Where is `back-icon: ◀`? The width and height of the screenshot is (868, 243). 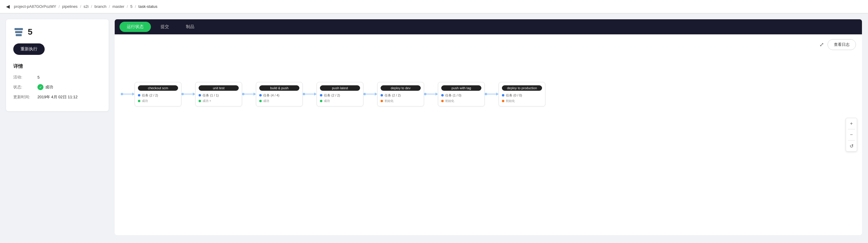 back-icon: ◀ is located at coordinates (8, 7).